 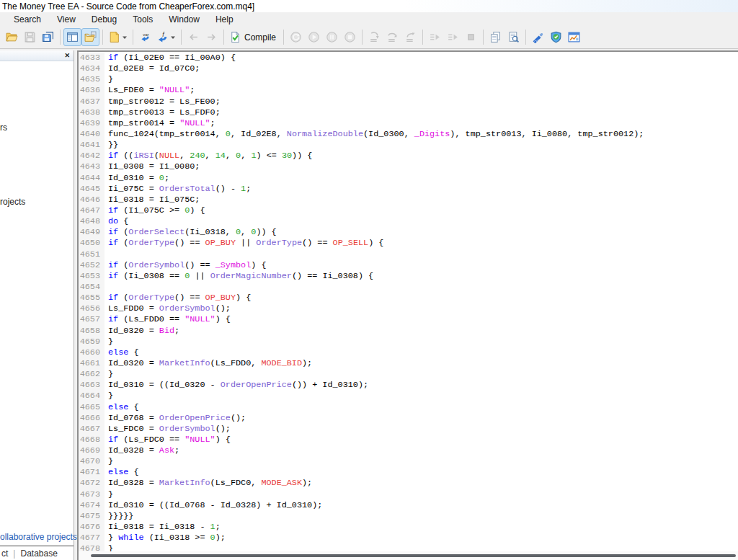 What do you see at coordinates (254, 37) in the screenshot?
I see `compile-button: Compile` at bounding box center [254, 37].